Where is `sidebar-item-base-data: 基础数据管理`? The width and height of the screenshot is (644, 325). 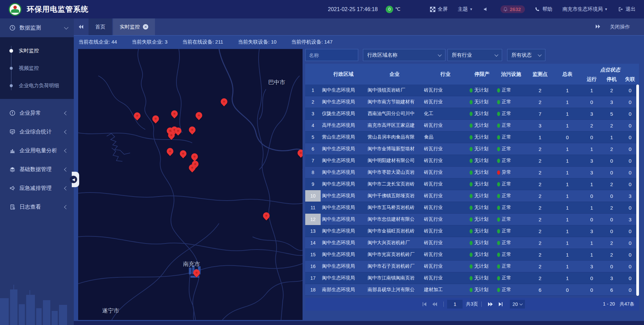
sidebar-item-base-data: 基础数据管理 is located at coordinates (37, 169).